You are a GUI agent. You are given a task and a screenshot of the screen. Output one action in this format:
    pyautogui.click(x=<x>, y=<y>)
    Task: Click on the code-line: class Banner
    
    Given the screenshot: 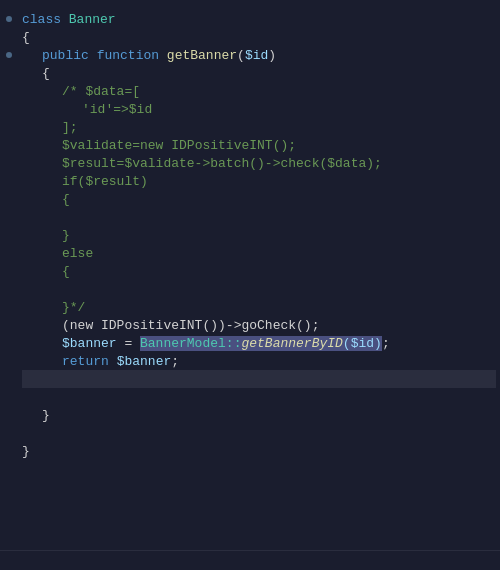 What is the action you would take?
    pyautogui.click(x=259, y=19)
    